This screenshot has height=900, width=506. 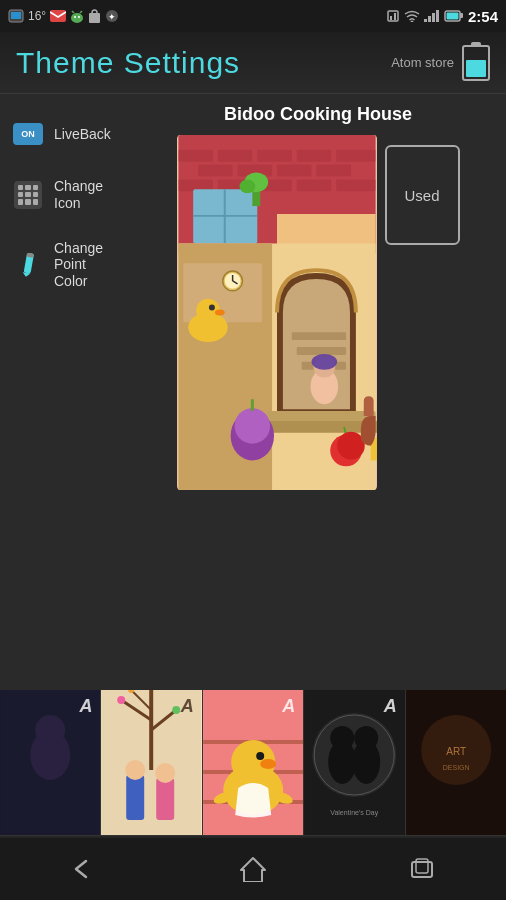 What do you see at coordinates (254, 762) in the screenshot?
I see `thumbnail-item-3: A` at bounding box center [254, 762].